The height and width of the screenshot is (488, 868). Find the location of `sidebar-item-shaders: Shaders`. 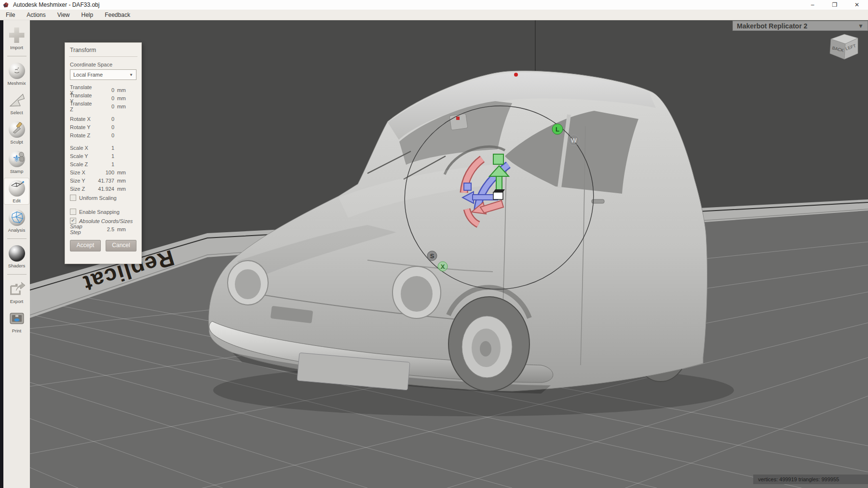

sidebar-item-shaders: Shaders is located at coordinates (16, 256).